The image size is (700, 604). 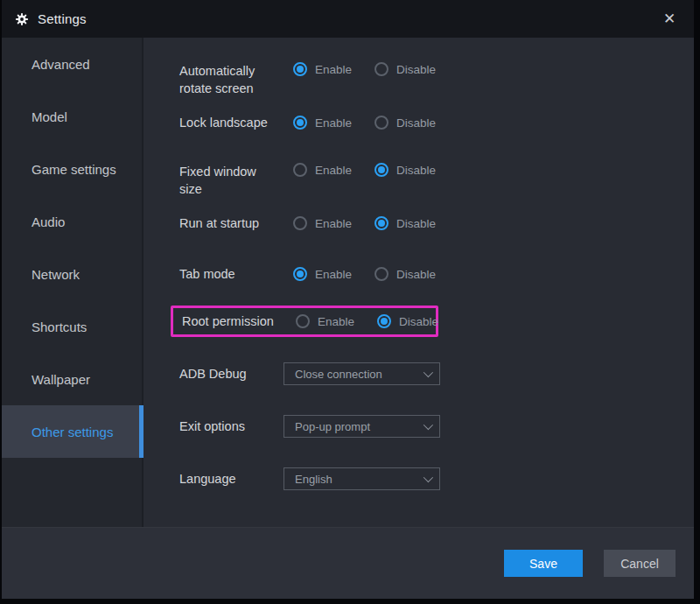 What do you see at coordinates (437, 274) in the screenshot?
I see `setting-row-tab-mode: Tab mode Enable Disable` at bounding box center [437, 274].